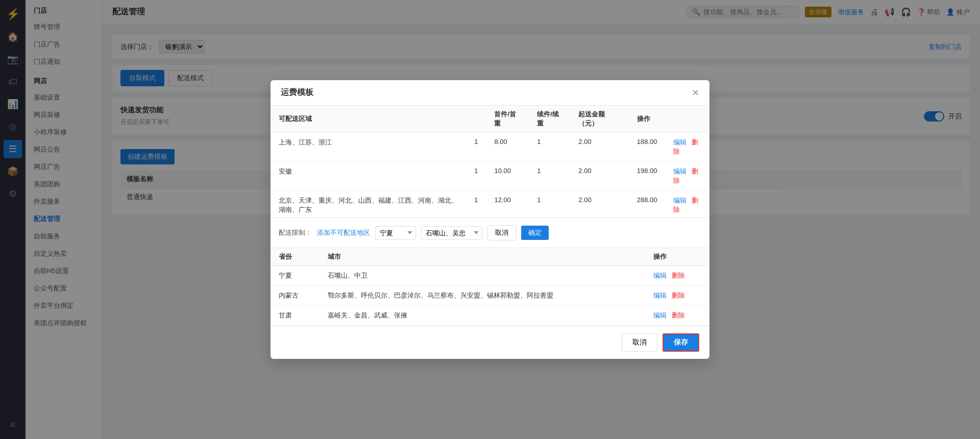 This screenshot has width=980, height=439. Describe the element at coordinates (490, 162) in the screenshot. I see `freight-zones-table: 可配送区域 首件/首重 续件/续重 起送金额（元） 操作 上海、江苏、浙江` at that location.